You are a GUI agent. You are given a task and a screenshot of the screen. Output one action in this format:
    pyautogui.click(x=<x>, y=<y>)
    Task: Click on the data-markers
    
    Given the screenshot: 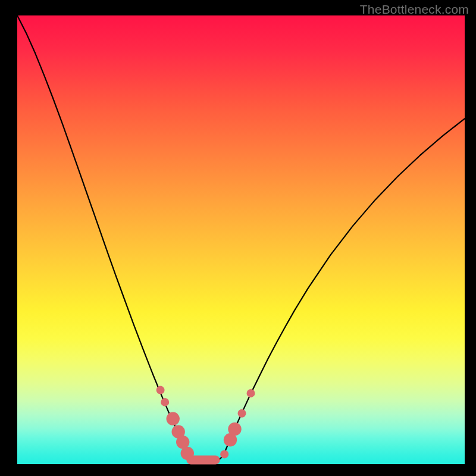 What is the action you would take?
    pyautogui.click(x=206, y=424)
    